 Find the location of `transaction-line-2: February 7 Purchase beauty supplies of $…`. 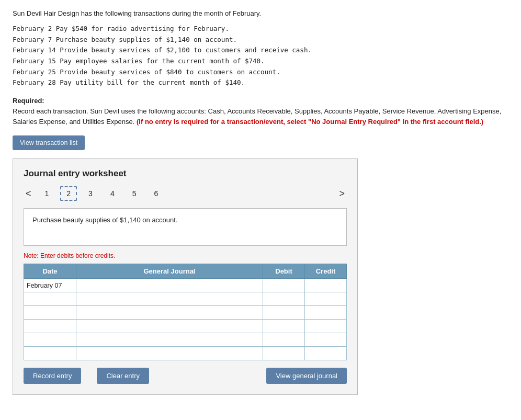

transaction-line-2: February 7 Purchase beauty supplies of $… is located at coordinates (260, 40).